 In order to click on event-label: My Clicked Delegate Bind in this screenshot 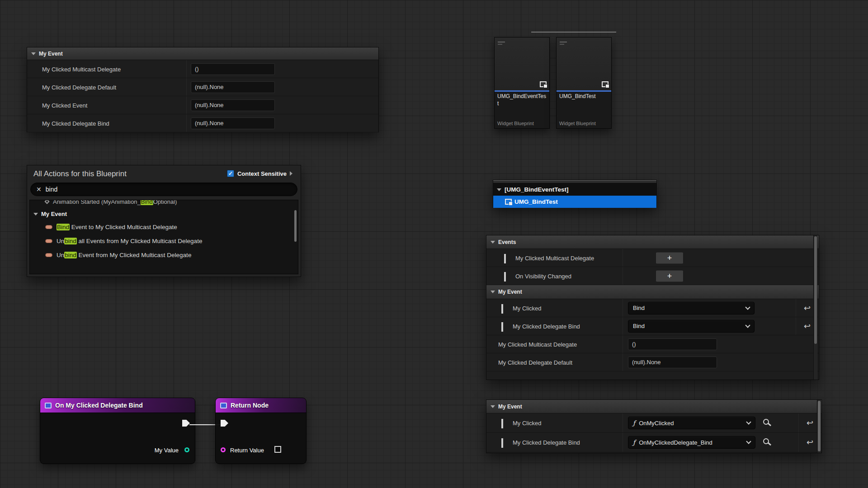, I will do `click(546, 443)`.